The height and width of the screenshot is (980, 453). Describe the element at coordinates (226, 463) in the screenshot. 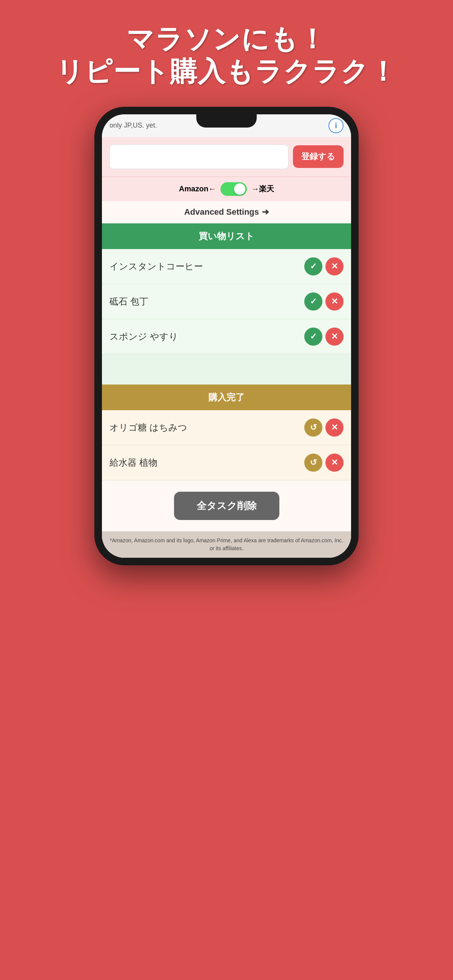

I see `list-item: 給水器 植物` at that location.